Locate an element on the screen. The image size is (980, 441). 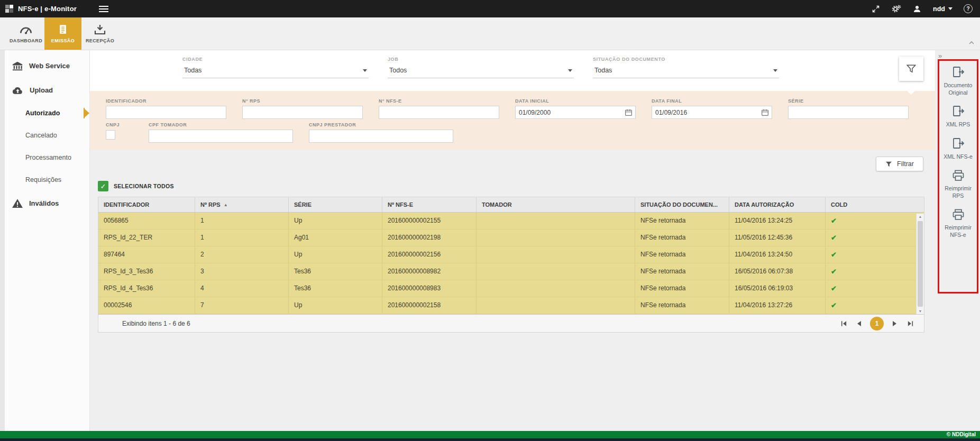
table-row: RPS_Id_4_Tes36 4 Tes36 201600000008983 N… is located at coordinates (511, 289).